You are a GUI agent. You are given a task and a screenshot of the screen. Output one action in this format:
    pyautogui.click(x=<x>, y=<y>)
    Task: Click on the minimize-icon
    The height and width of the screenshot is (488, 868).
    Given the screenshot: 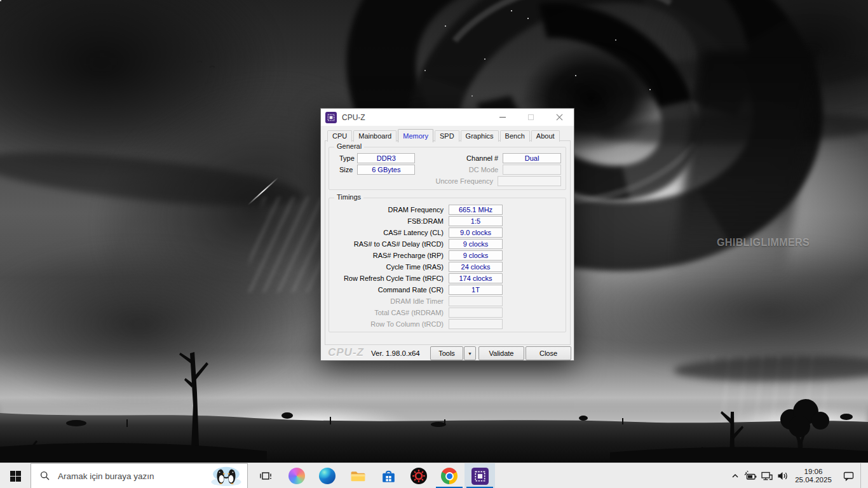 What is the action you would take?
    pyautogui.click(x=503, y=117)
    